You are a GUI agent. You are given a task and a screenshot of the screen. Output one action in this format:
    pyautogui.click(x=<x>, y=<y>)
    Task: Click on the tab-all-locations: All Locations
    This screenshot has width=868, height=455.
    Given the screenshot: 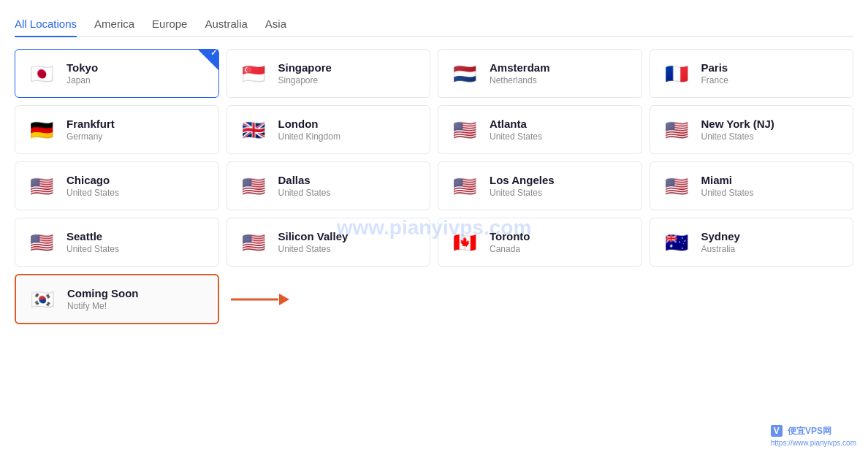 What is the action you would take?
    pyautogui.click(x=45, y=25)
    